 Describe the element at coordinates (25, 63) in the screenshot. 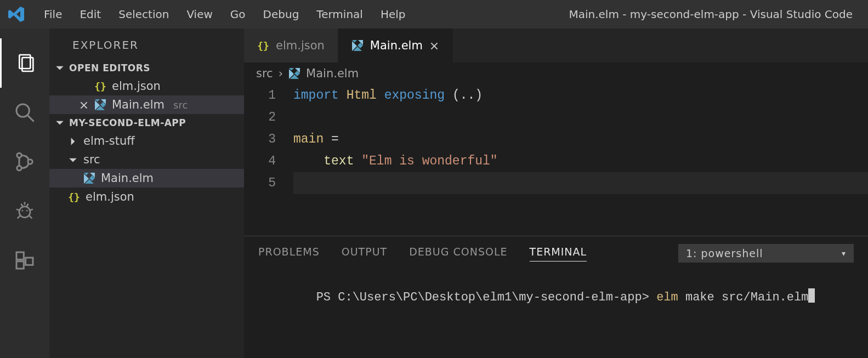

I see `explorer-icon` at that location.